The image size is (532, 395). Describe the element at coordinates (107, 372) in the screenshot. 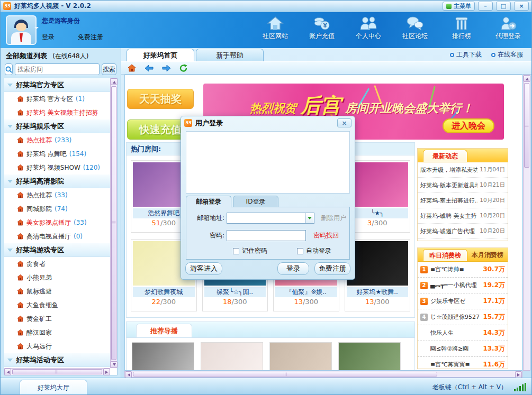

I see `scroll-right-button` at that location.